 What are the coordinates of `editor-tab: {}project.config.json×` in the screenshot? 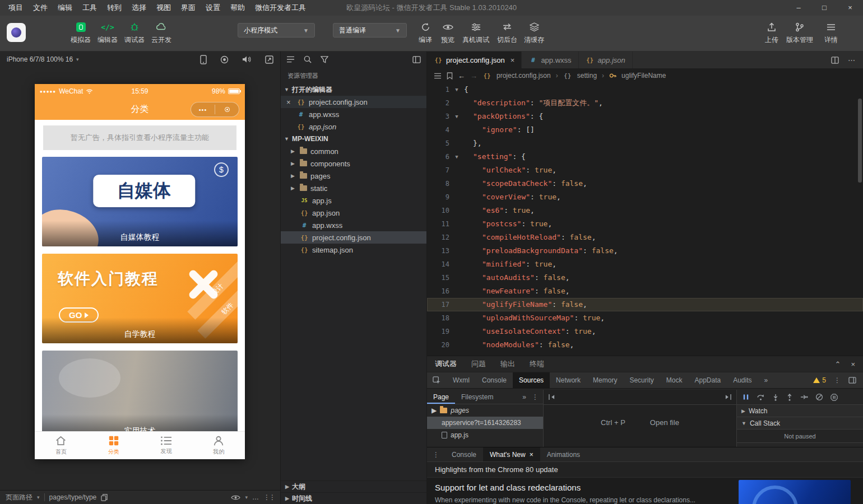 It's located at (474, 60).